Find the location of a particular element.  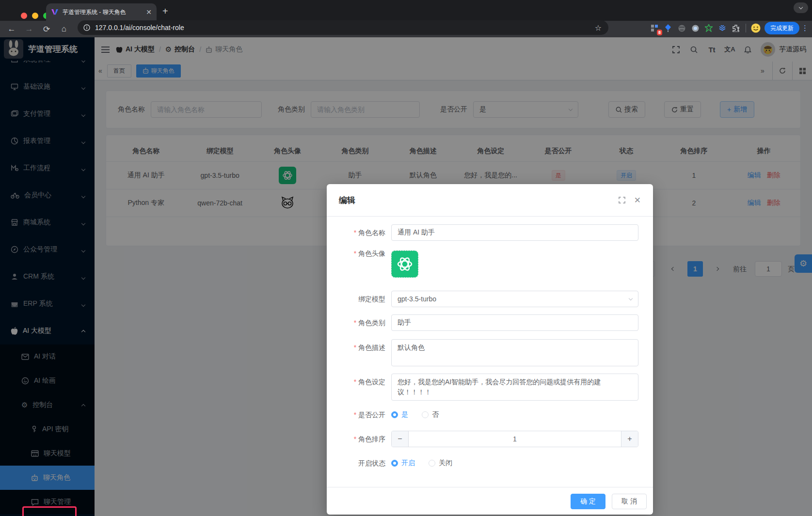

form-row-category: 角色类别 is located at coordinates (489, 323).